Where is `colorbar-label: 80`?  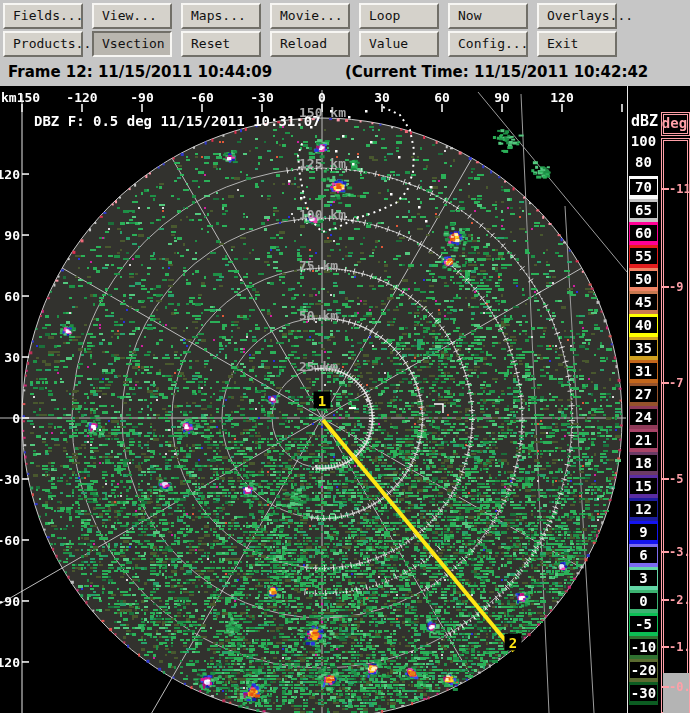
colorbar-label: 80 is located at coordinates (644, 162).